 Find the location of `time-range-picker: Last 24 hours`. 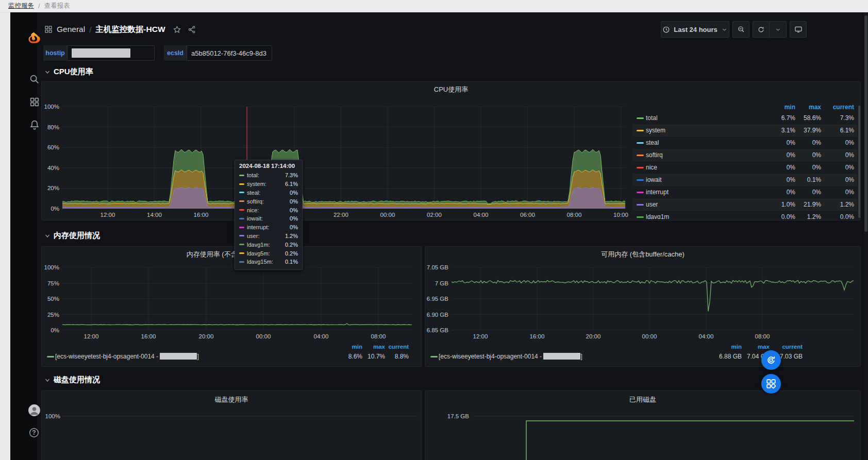

time-range-picker: Last 24 hours is located at coordinates (695, 29).